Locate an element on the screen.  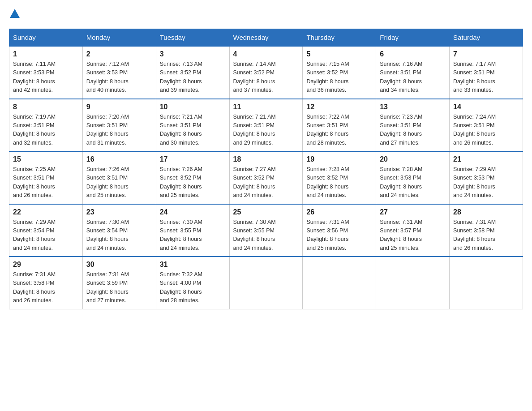
calendar-cell: 26 Sunrise: 7:31 AMSunset: 3:56 PMDaylig… is located at coordinates (339, 231).